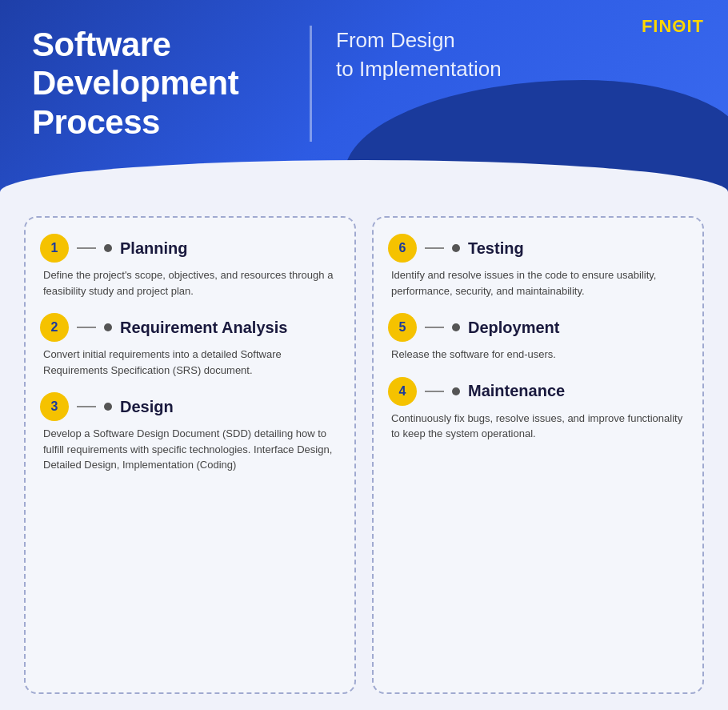 This screenshot has width=728, height=710. I want to click on step-2-title: Requirement Analysis, so click(203, 328).